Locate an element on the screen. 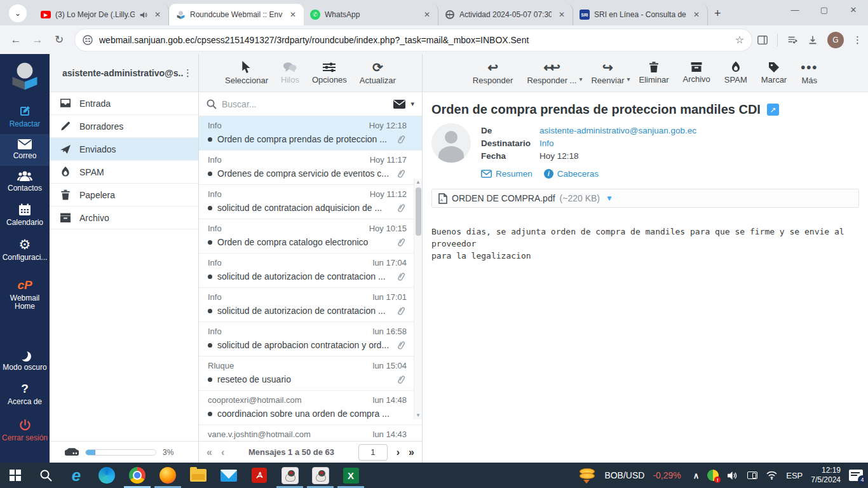  window-close-button: ✕ is located at coordinates (853, 10).